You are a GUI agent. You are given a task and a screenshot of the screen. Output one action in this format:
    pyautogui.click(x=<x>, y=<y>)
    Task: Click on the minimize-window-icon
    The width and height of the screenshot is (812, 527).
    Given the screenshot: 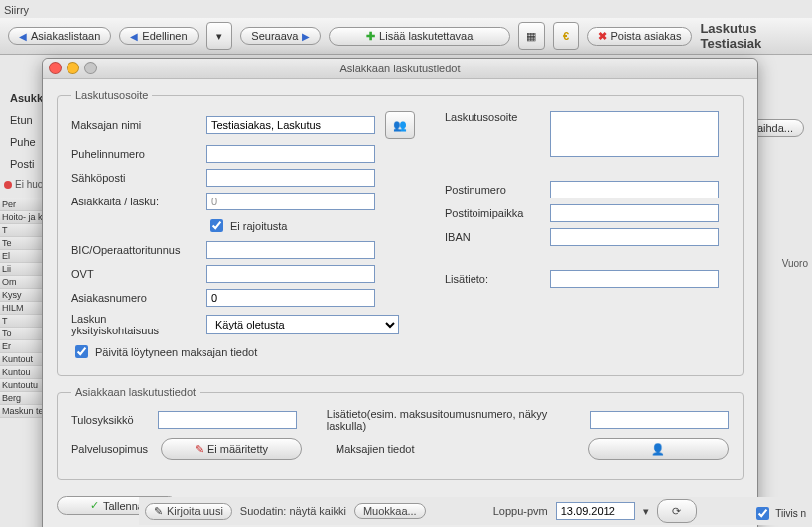 What is the action you would take?
    pyautogui.click(x=73, y=67)
    